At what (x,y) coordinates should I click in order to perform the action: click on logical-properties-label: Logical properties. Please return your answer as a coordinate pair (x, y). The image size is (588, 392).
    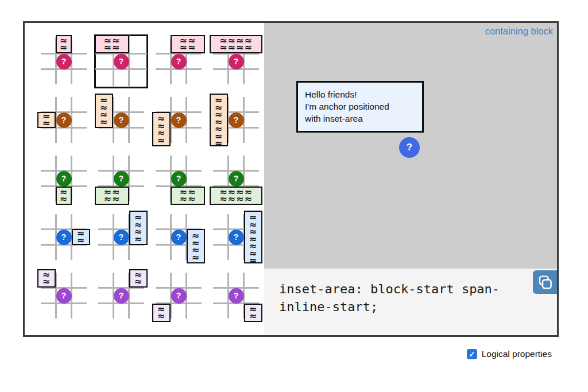
    Looking at the image, I should click on (517, 354).